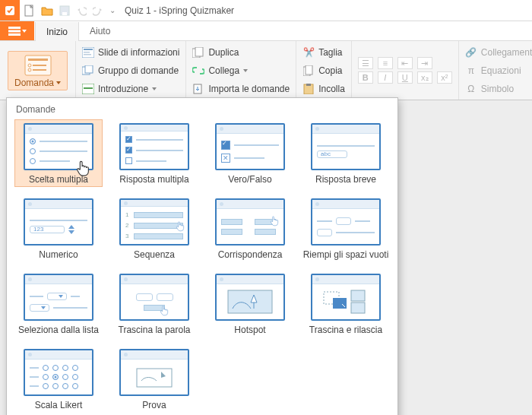  What do you see at coordinates (138, 52) in the screenshot?
I see `rbtn-label: Slide di informazioni` at bounding box center [138, 52].